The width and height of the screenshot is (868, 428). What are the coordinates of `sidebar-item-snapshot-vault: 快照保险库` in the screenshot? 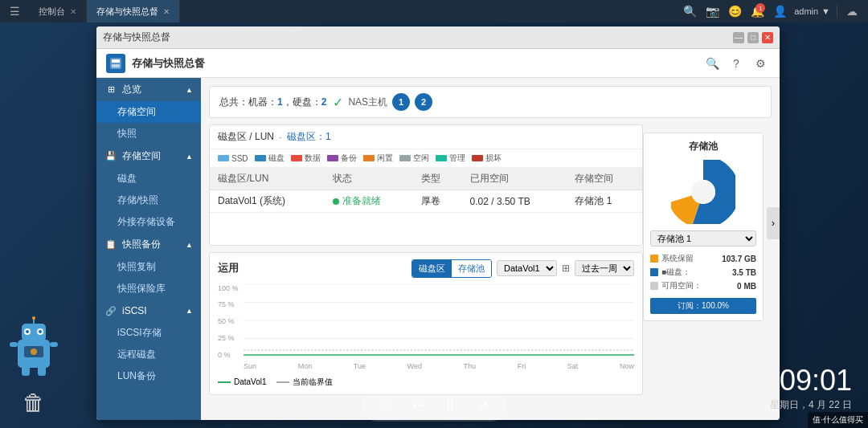 It's located at (149, 289).